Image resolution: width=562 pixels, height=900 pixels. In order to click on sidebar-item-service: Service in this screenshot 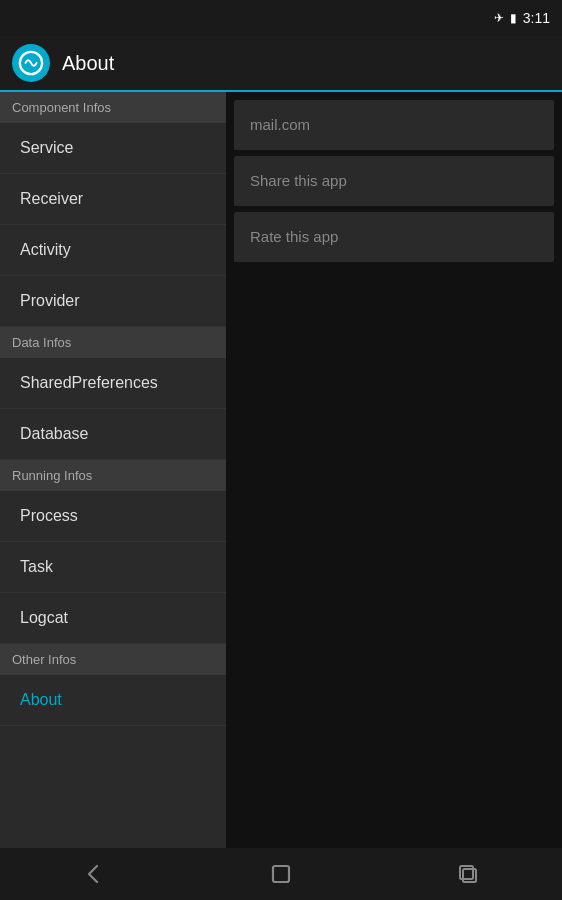, I will do `click(113, 148)`.